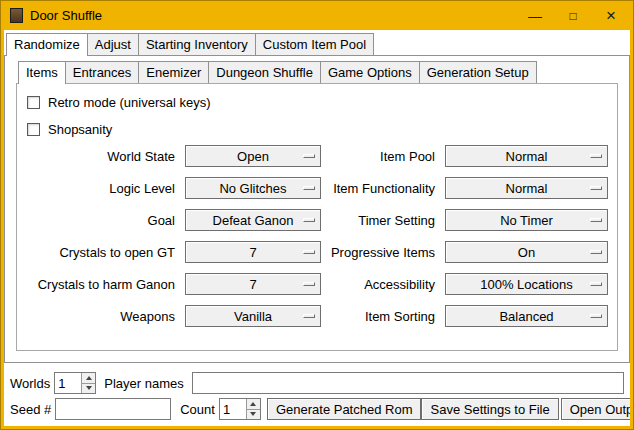 The image size is (634, 430). What do you see at coordinates (526, 220) in the screenshot?
I see `timer-setting-value: No Timer` at bounding box center [526, 220].